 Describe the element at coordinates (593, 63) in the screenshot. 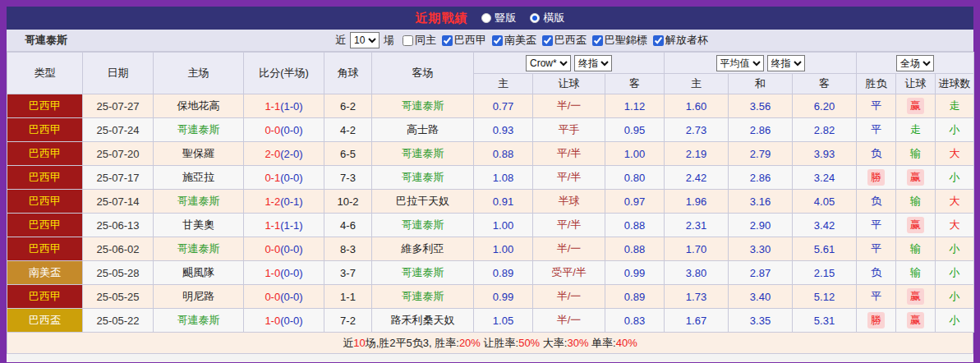

I see `asian-time-select: 终指` at that location.